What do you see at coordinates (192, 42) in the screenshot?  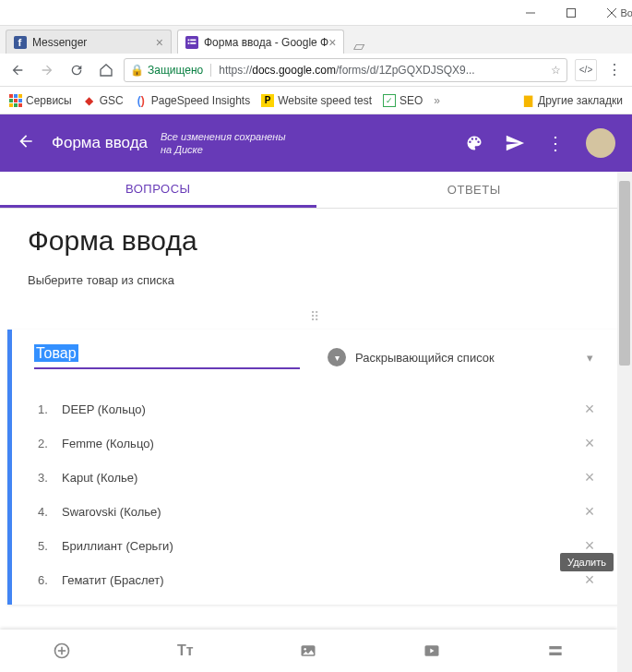 I see `google-forms-icon` at bounding box center [192, 42].